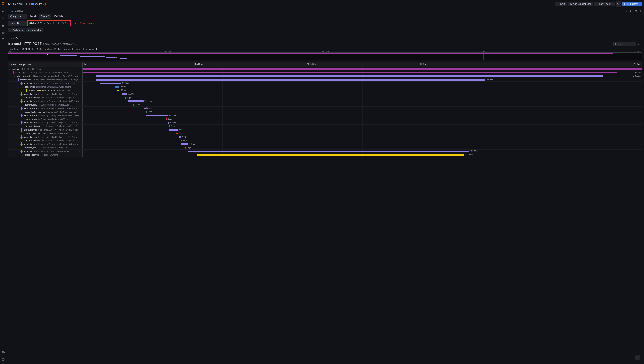 This screenshot has width=644, height=364. What do you see at coordinates (71, 64) in the screenshot?
I see `expand-one-icon: ›` at bounding box center [71, 64].